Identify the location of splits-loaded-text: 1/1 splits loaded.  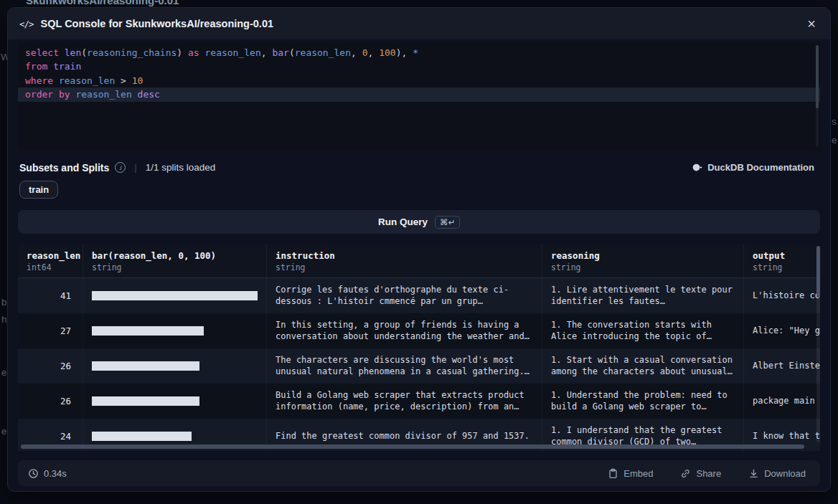
(181, 168).